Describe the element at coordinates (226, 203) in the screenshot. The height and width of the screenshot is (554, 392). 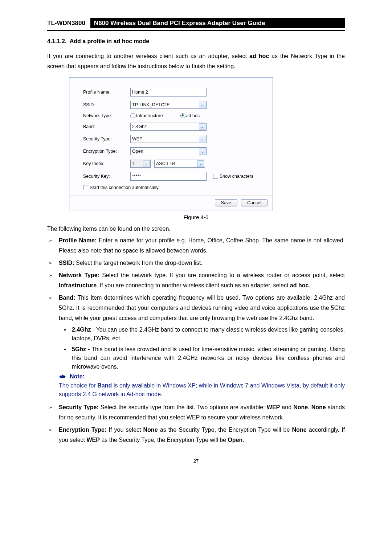
I see `save-button: Save` at that location.